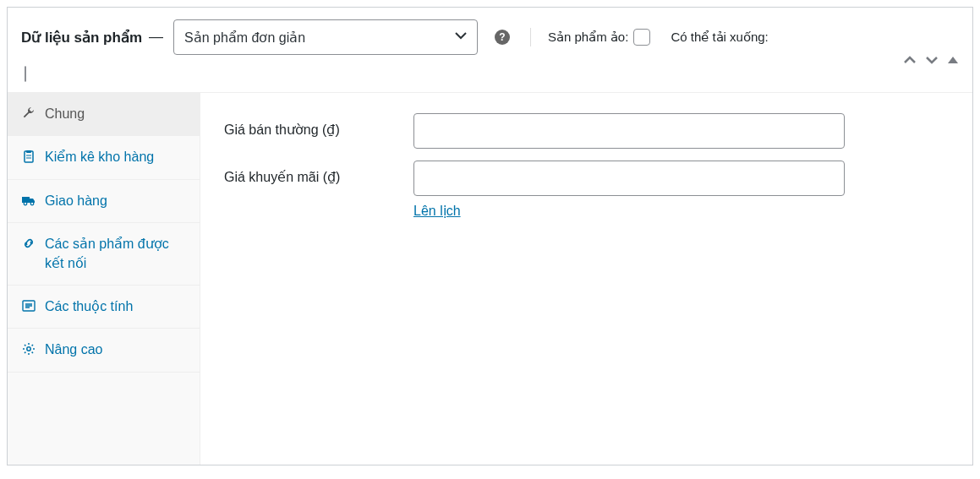 This screenshot has width=980, height=479. What do you see at coordinates (115, 201) in the screenshot?
I see `sidebar-item-label: Giao hàng` at bounding box center [115, 201].